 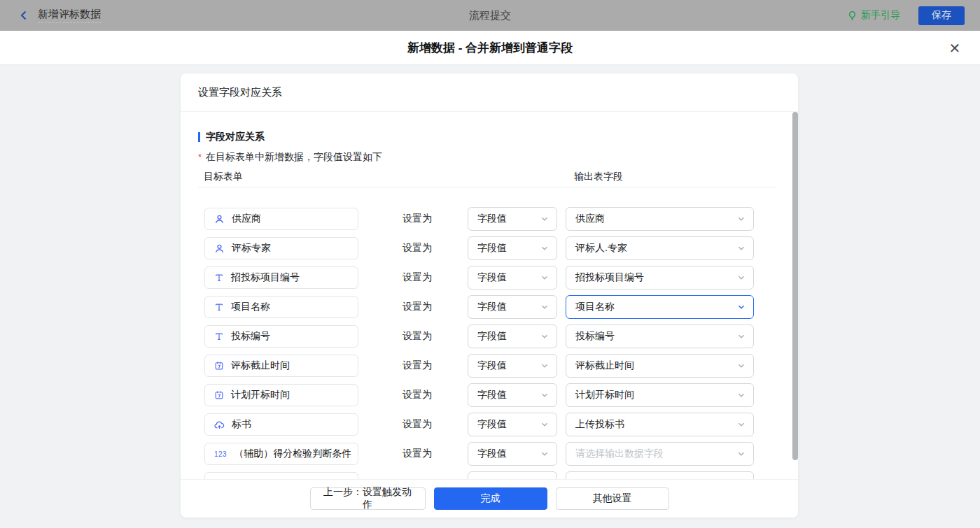 I want to click on mapping-note: *在目标表单中新增数据，字段值设置如下, so click(x=290, y=157).